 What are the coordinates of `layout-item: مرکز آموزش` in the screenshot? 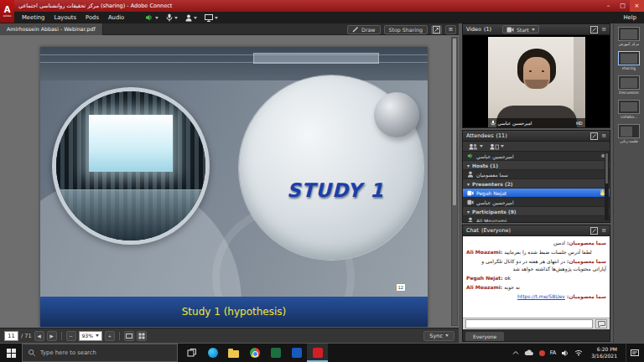 It's located at (629, 37).